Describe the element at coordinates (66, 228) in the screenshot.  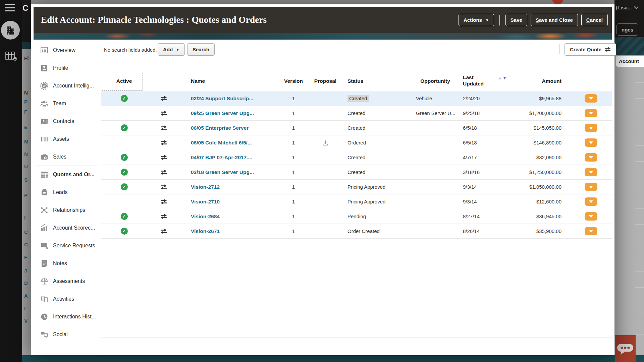
I see `sidebar-item-account-scorecard: Account Scorec...` at that location.